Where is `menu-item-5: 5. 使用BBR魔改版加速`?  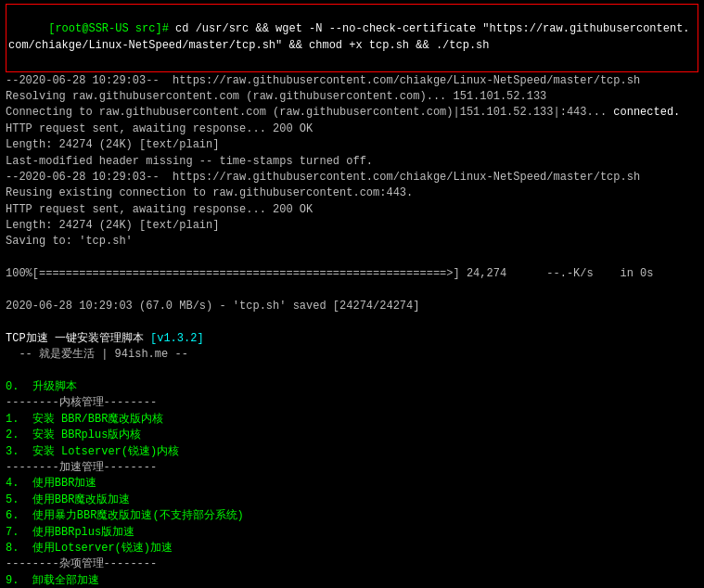 menu-item-5: 5. 使用BBR魔改版加速 is located at coordinates (352, 501).